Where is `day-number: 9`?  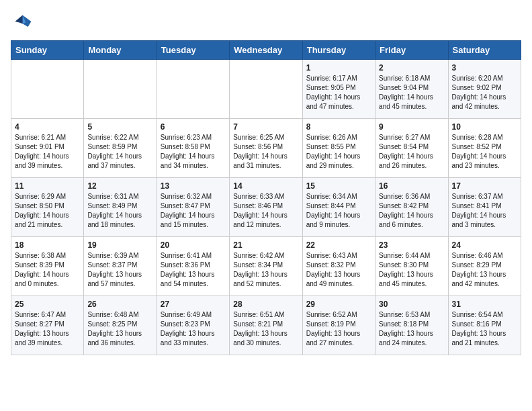
day-number: 9 is located at coordinates (411, 127).